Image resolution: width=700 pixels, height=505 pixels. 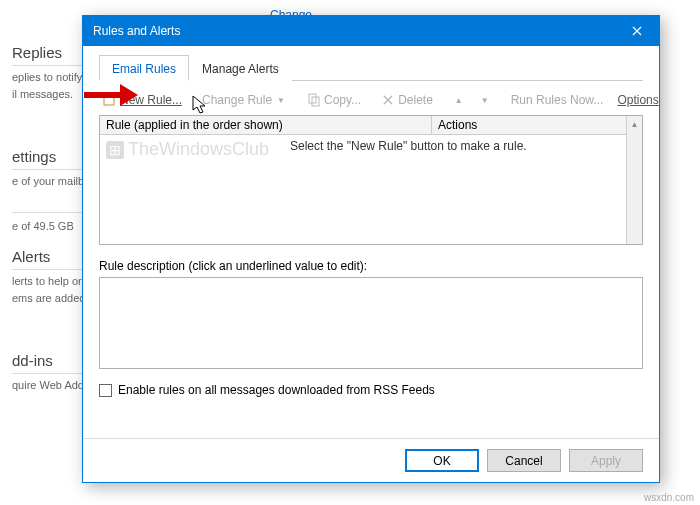 What do you see at coordinates (637, 31) in the screenshot?
I see `close-icon` at bounding box center [637, 31].